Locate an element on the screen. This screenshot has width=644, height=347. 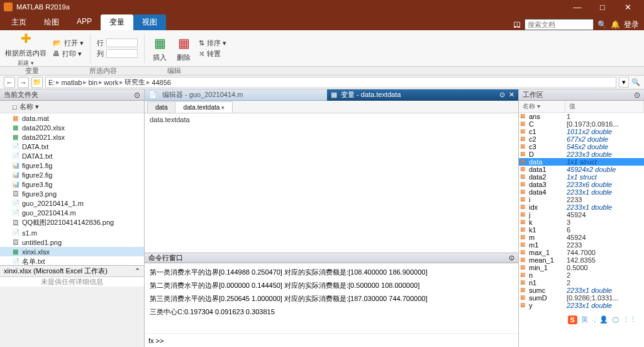
file-icon: 📄 is located at coordinates (15, 213).